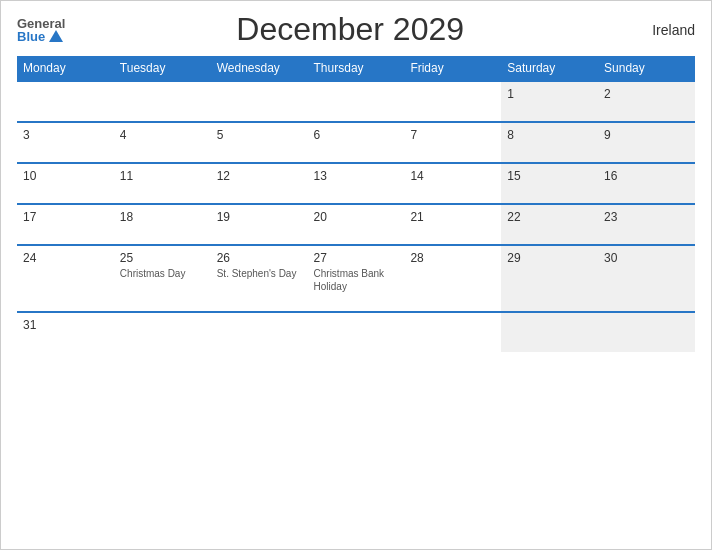 Image resolution: width=712 pixels, height=550 pixels. Describe the element at coordinates (56, 36) in the screenshot. I see `logo-triangle-icon` at that location.